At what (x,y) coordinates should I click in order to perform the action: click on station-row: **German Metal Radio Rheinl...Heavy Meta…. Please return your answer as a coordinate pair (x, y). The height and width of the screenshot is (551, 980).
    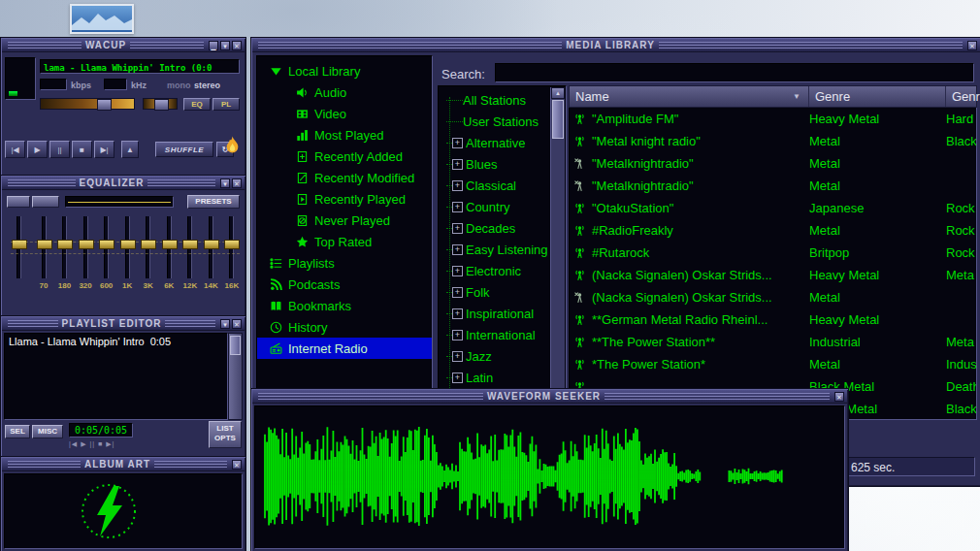
    Looking at the image, I should click on (772, 320).